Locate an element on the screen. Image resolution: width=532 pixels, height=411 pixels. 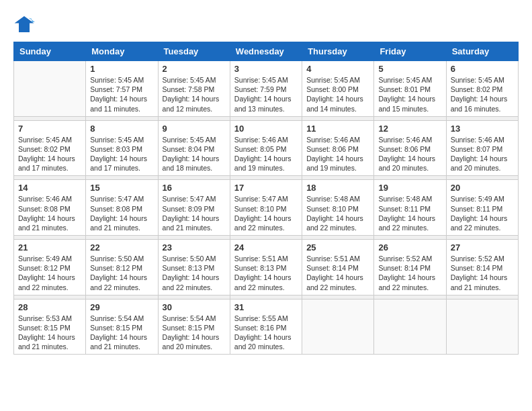
day-number: 21 is located at coordinates (50, 247).